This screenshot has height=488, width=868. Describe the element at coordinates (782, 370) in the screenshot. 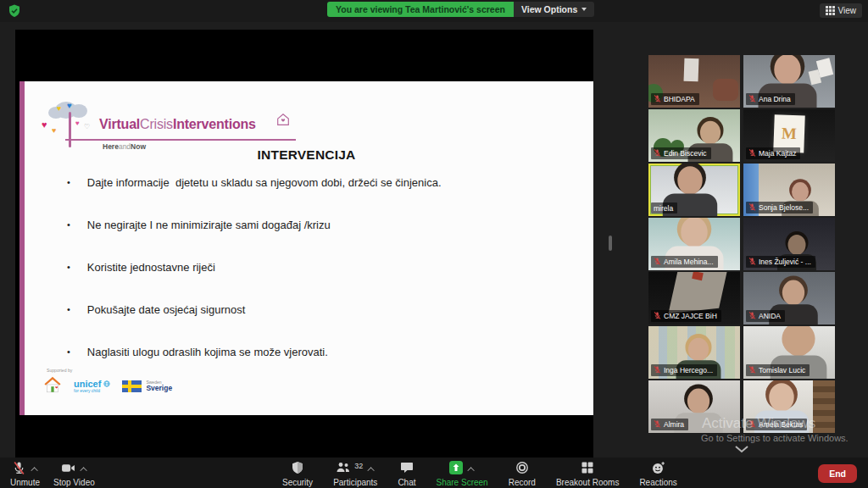

I see `participant-name: Tomislav Lucic` at that location.